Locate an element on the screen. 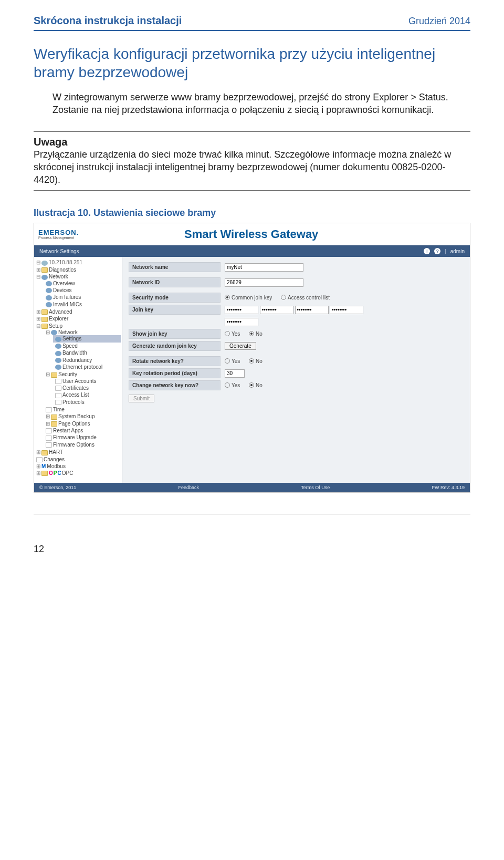  note-block: Uwaga Przyłączanie urządzenia do sieci m… is located at coordinates (252, 161).